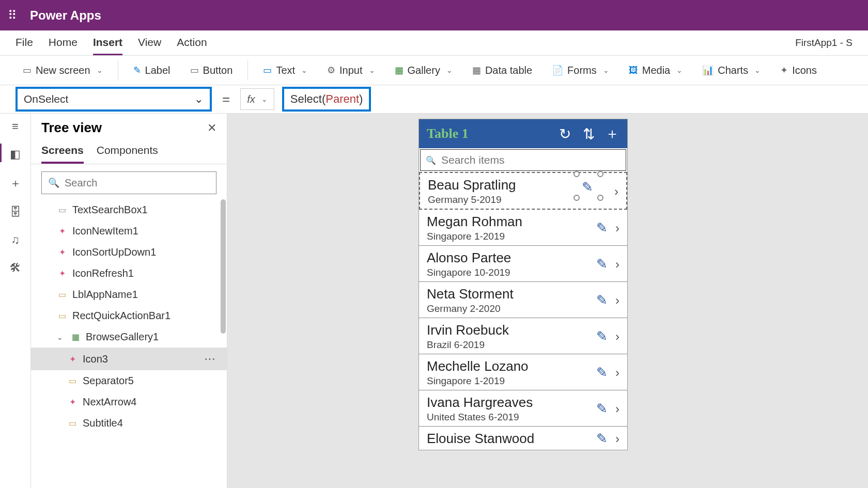 The image size is (868, 488). What do you see at coordinates (75, 337) in the screenshot?
I see `gallery-tree-icon: ▦` at bounding box center [75, 337].